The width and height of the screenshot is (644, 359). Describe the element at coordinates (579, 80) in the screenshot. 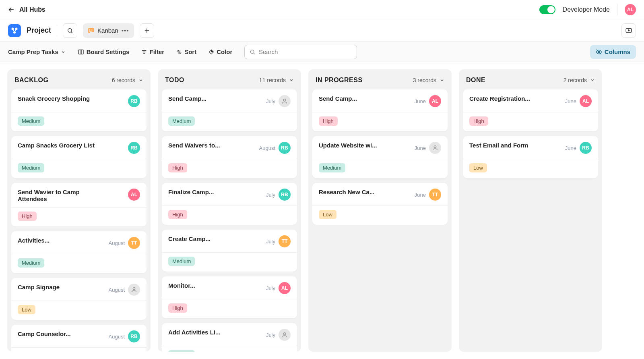

I see `column-count: 2 records` at that location.